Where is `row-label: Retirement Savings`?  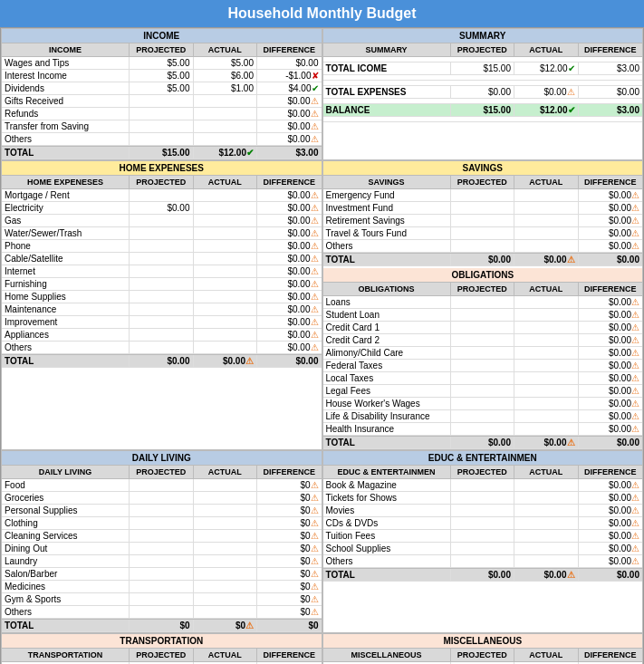
row-label: Retirement Savings is located at coordinates (388, 221).